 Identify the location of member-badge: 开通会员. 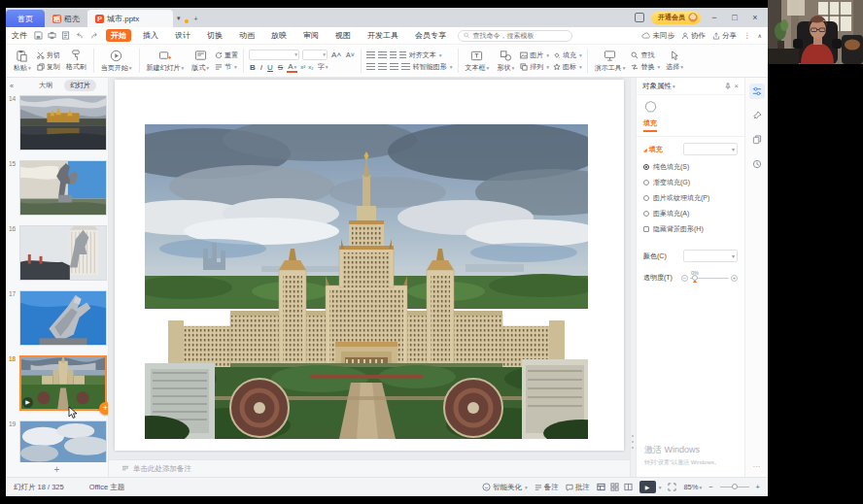
(676, 17).